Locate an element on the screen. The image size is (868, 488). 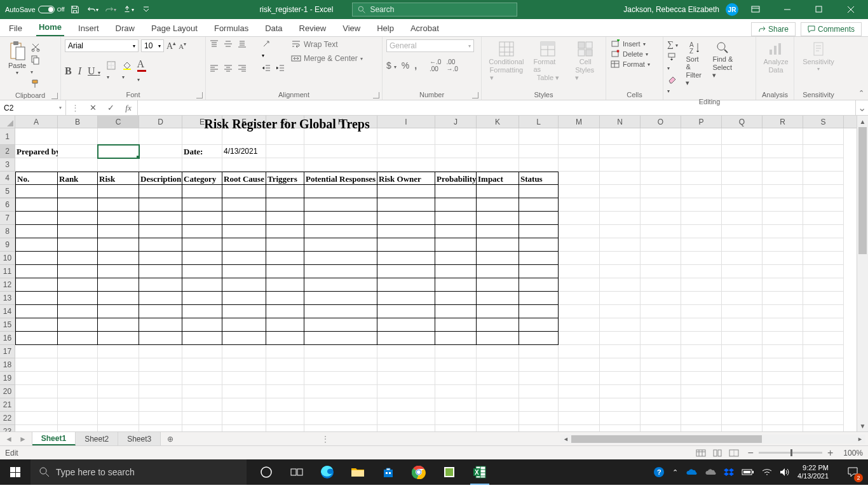
row-header-23: 23 is located at coordinates (8, 428).